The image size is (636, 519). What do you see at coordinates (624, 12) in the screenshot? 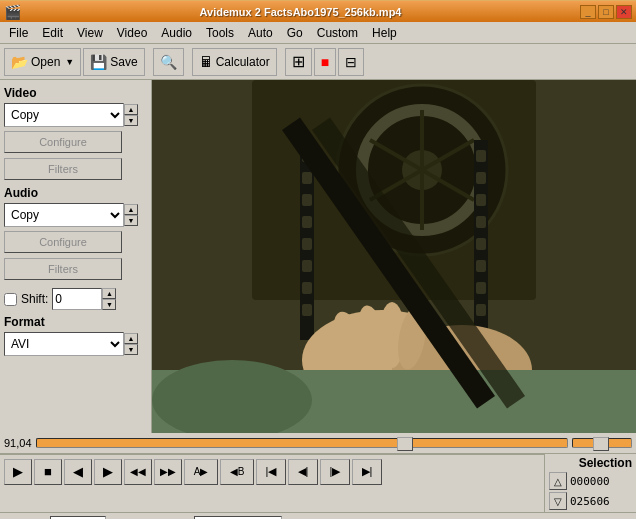
I see `close-button: ✕` at bounding box center [624, 12].